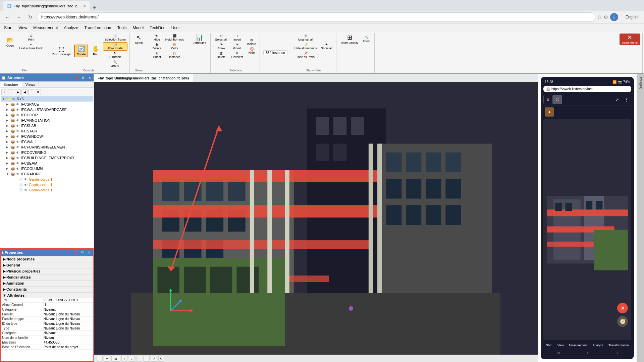 The width and height of the screenshot is (644, 362). I want to click on browser-tab: 🌐 +by_topic/Building/gennevilliers_zac_c…, so click(46, 6).